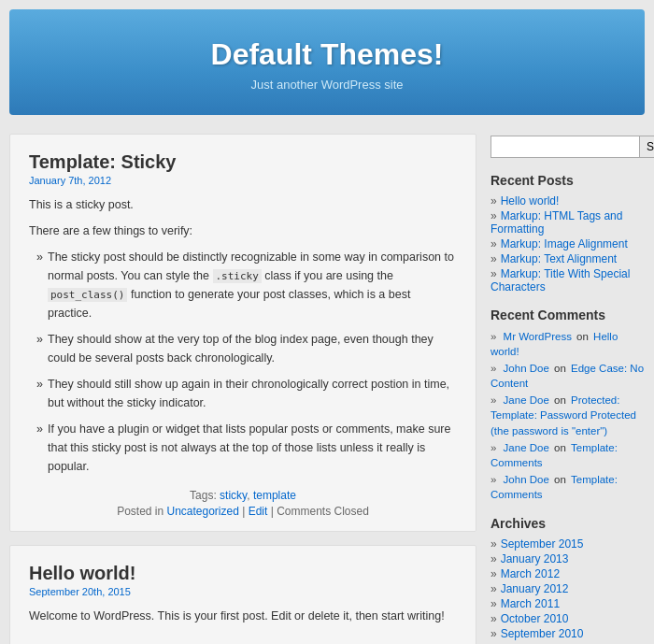  I want to click on archive-link: January 2013, so click(534, 559).